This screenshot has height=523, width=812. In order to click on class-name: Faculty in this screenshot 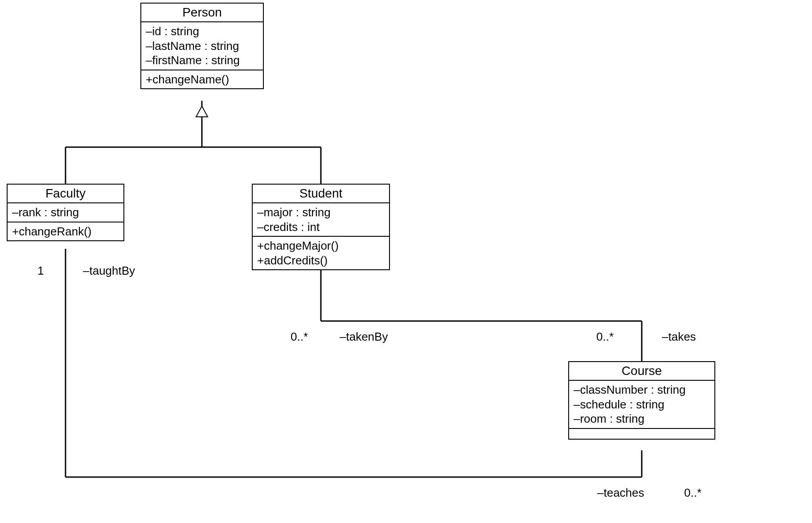, I will do `click(66, 194)`.